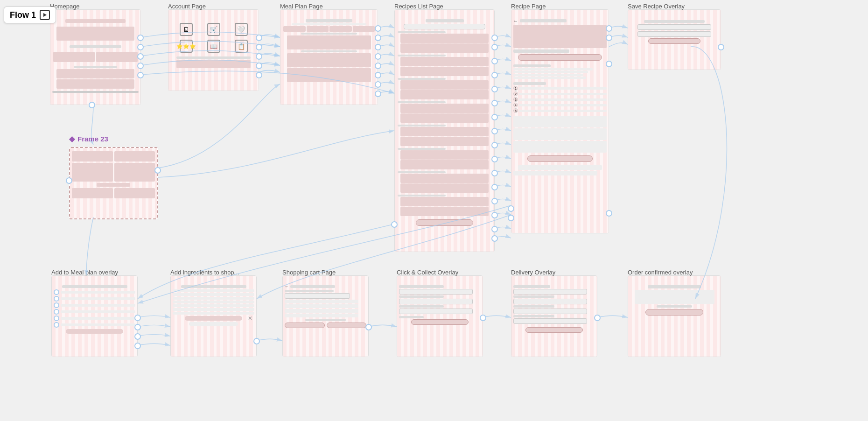  Describe the element at coordinates (560, 121) in the screenshot. I see `recipe-page-frame: HEALTHEAT ← 1 2 3` at that location.